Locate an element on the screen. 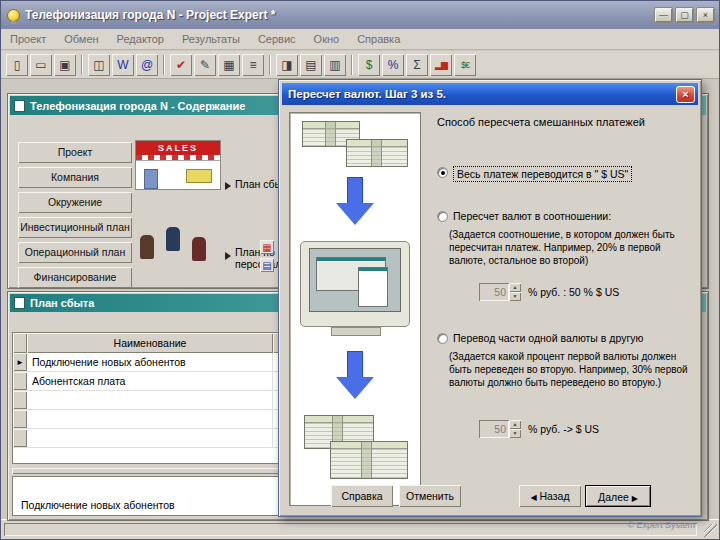 The height and width of the screenshot is (540, 720). window-title: Телефонизация города N - Project Expert … is located at coordinates (338, 15).